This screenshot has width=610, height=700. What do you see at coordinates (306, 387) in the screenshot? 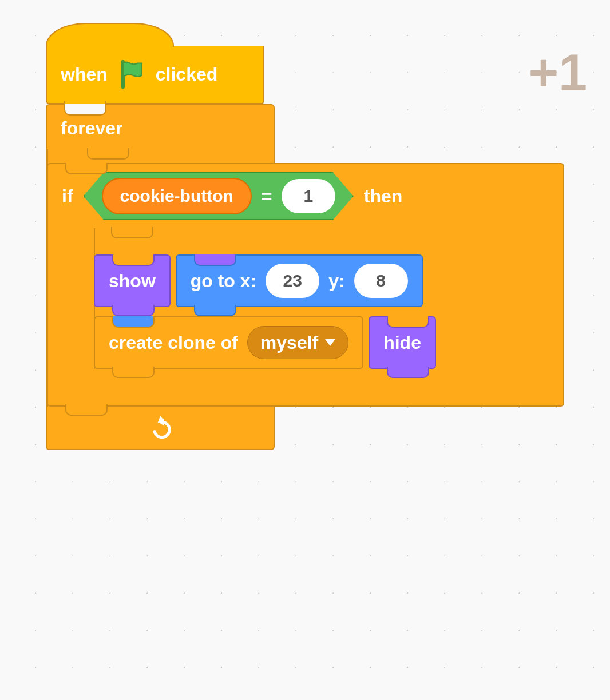
I see `if-foot` at bounding box center [306, 387].